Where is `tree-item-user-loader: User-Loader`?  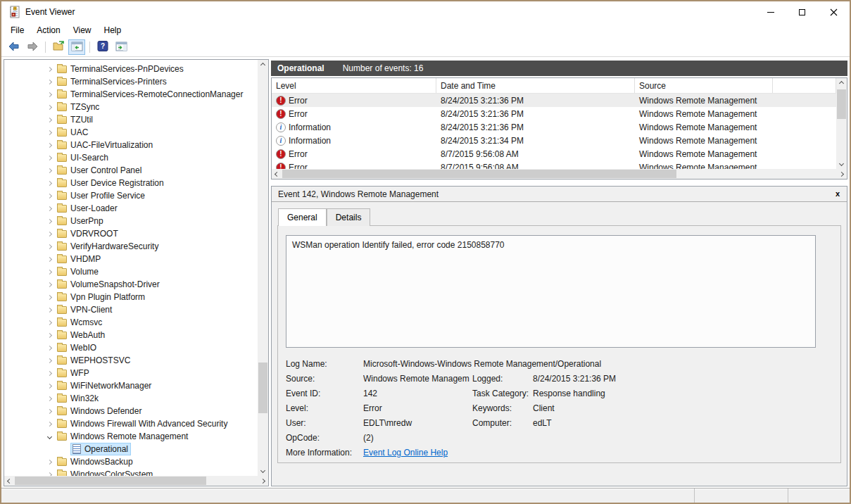 tree-item-user-loader: User-Loader is located at coordinates (131, 208).